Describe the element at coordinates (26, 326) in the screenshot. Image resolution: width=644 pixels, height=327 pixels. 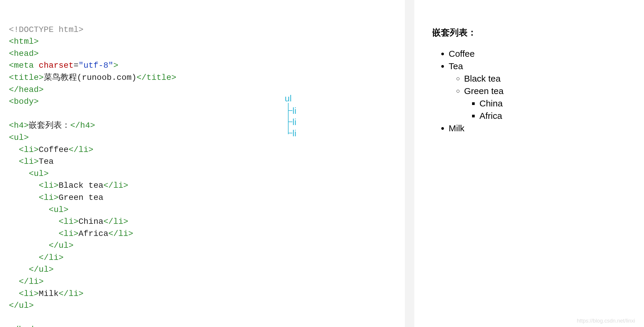
I see `code-body-close: </body>` at that location.